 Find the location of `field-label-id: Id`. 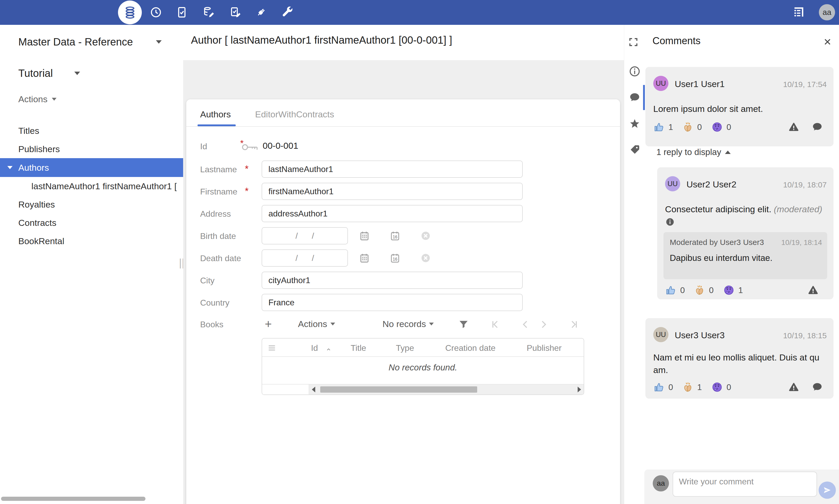

field-label-id: Id is located at coordinates (204, 147).